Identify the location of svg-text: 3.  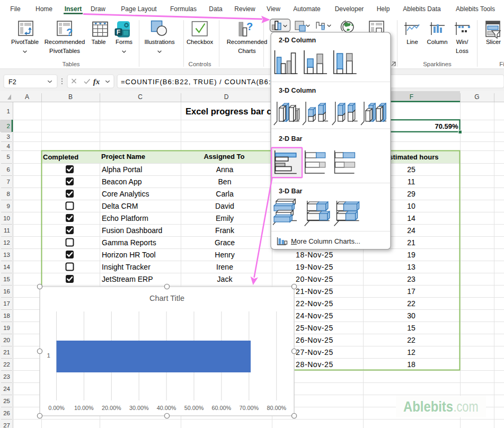
(8, 137).